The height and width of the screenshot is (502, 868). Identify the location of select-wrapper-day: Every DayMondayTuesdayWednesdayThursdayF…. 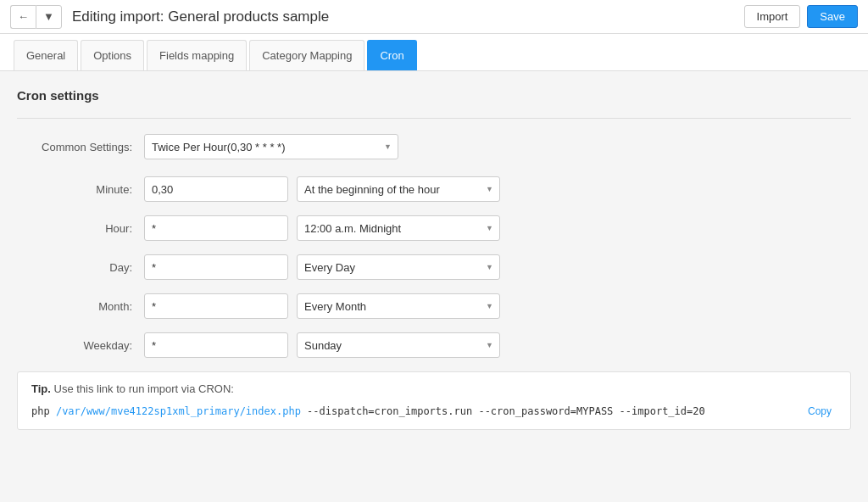
(398, 267).